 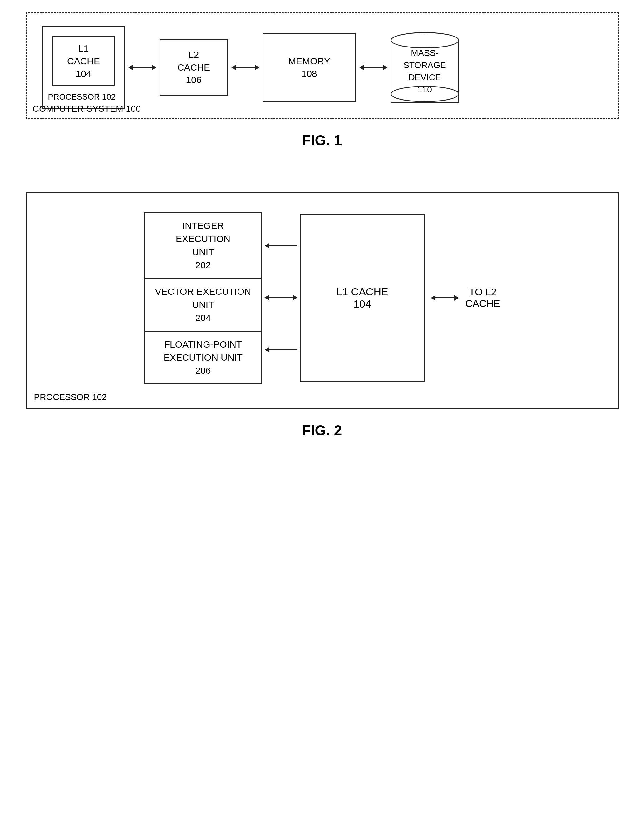 What do you see at coordinates (425, 71) in the screenshot?
I see `mass-storage-label: MASS- STORAGE DEVICE 110` at bounding box center [425, 71].